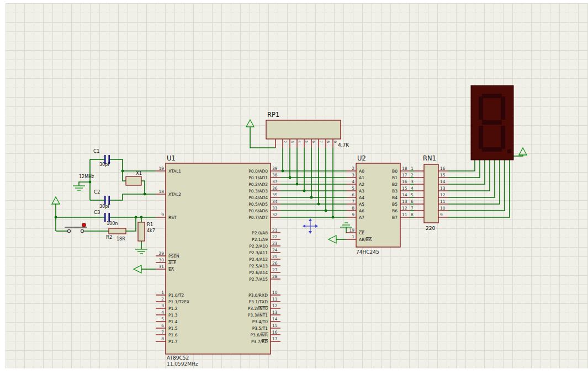 The height and width of the screenshot is (375, 588). I want to click on r2-value-label: 18R, so click(121, 239).